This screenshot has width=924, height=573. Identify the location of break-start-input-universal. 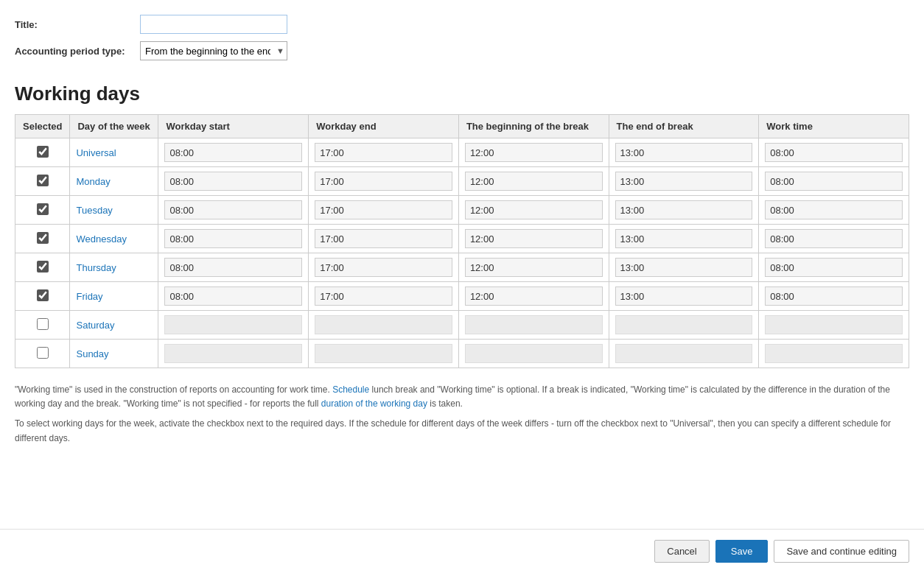
(533, 152).